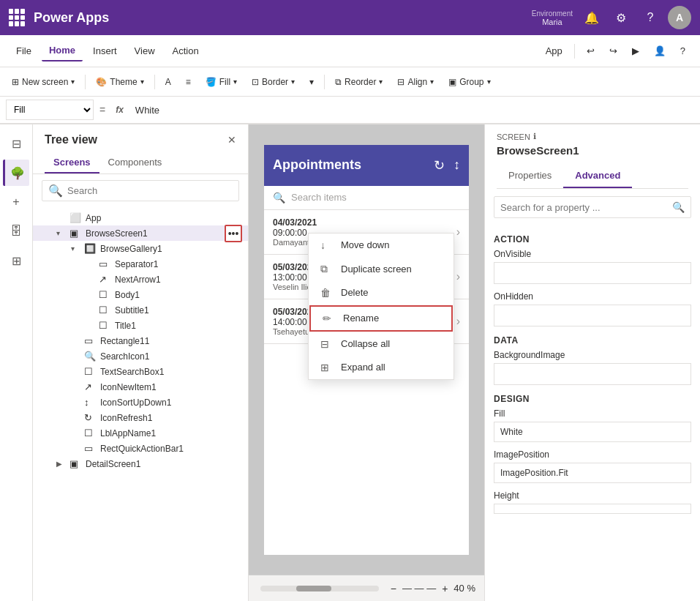 This screenshot has width=700, height=601. Describe the element at coordinates (312, 82) in the screenshot. I see `dropdown-icon: ▾` at that location.